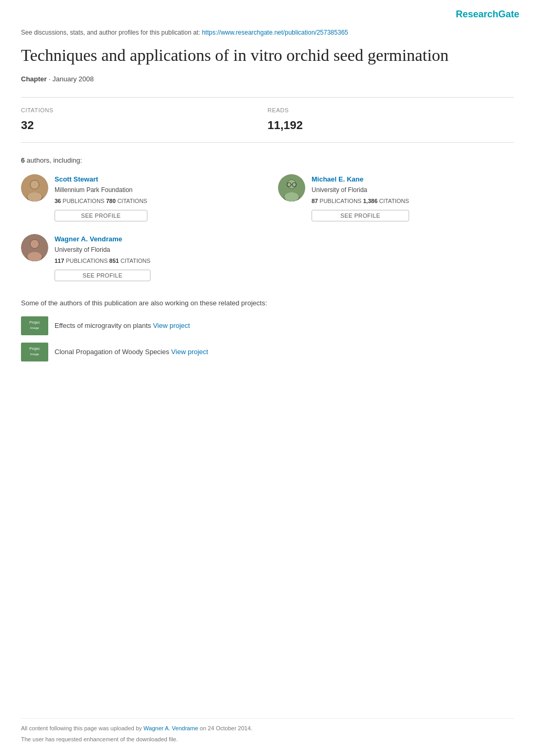 This screenshot has width=535, height=756. Describe the element at coordinates (122, 326) in the screenshot. I see `project-text-microgravity: Effects of microgravity on plants View p…` at that location.